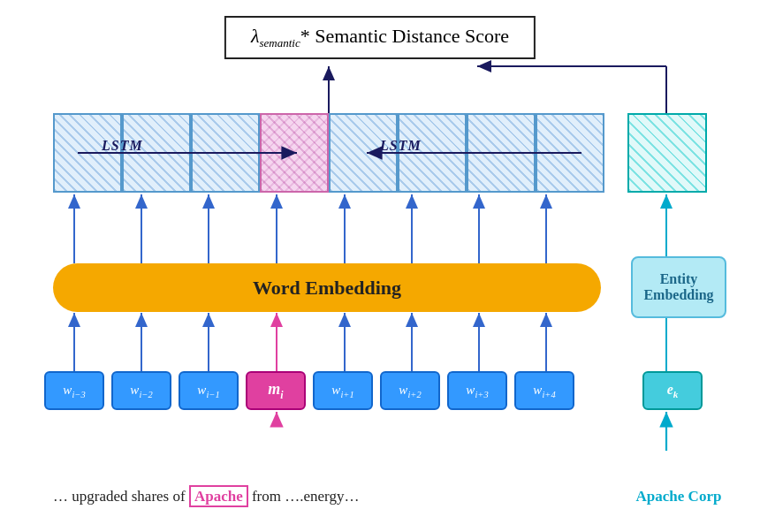  What do you see at coordinates (673, 391) in the screenshot?
I see `entity-token-ek: ek` at bounding box center [673, 391].